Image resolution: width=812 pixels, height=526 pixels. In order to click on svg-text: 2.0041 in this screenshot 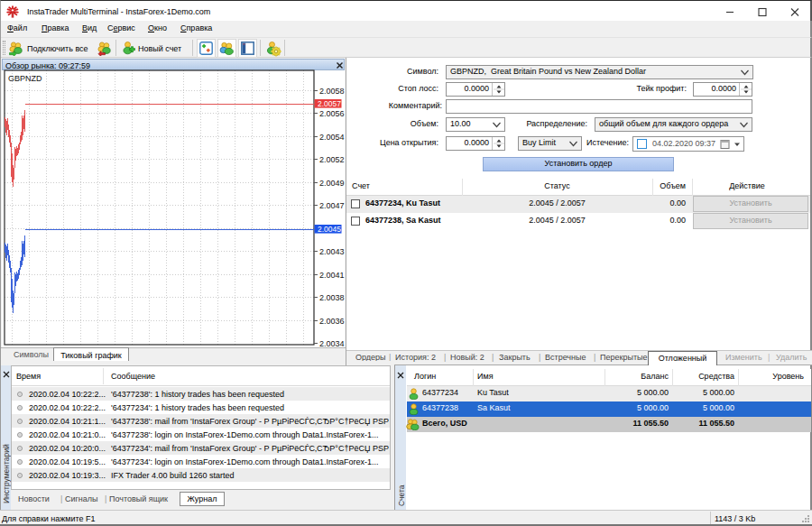, I will do `click(332, 275)`.